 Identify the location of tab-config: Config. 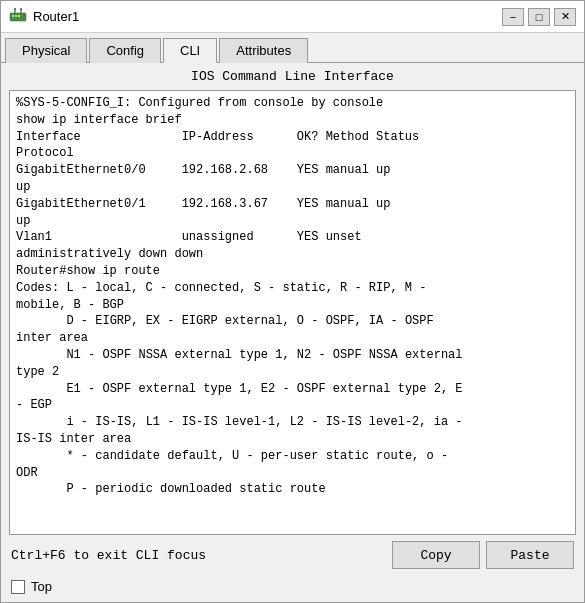
(125, 50).